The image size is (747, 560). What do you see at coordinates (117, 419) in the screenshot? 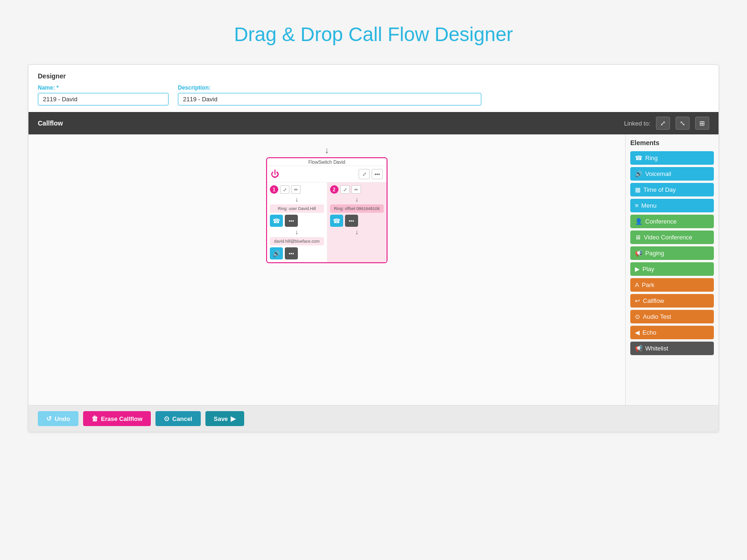
I see `erase-callflow-button: 🗑 Erase Callflow` at bounding box center [117, 419].